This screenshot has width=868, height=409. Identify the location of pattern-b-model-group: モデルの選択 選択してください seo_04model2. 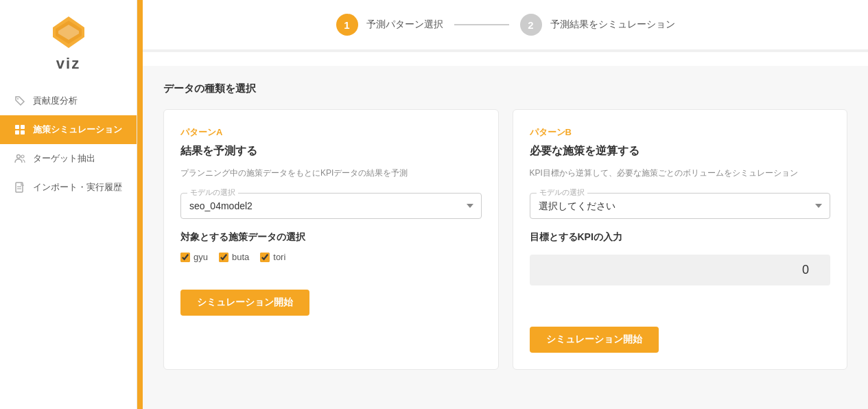
(681, 206).